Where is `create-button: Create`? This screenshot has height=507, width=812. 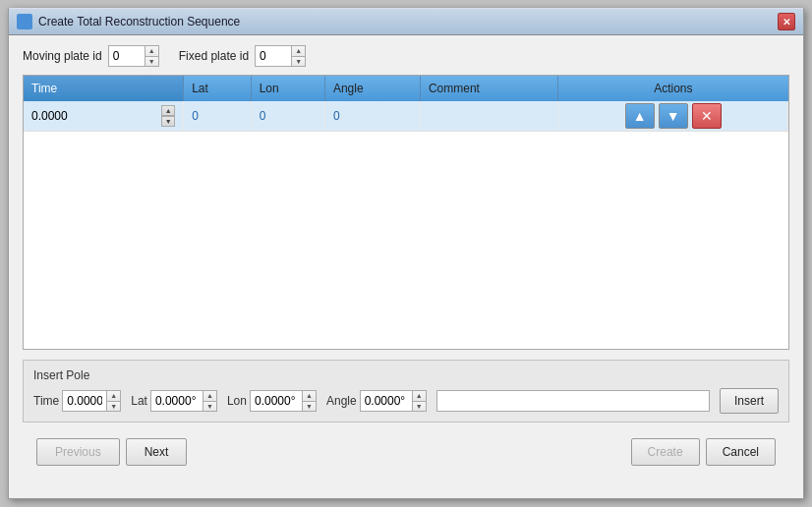
create-button: Create is located at coordinates (666, 452).